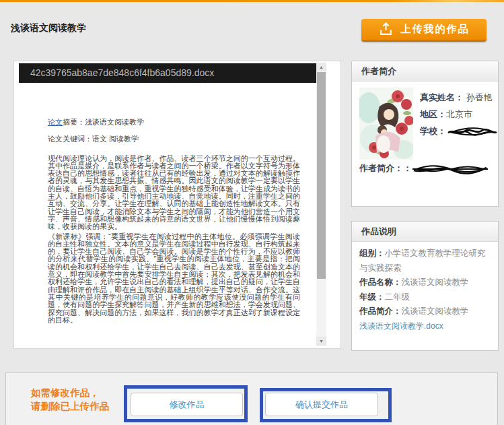 The height and width of the screenshot is (425, 504). Describe the element at coordinates (425, 232) in the screenshot. I see `work-panel-header: 作品说明` at that location.